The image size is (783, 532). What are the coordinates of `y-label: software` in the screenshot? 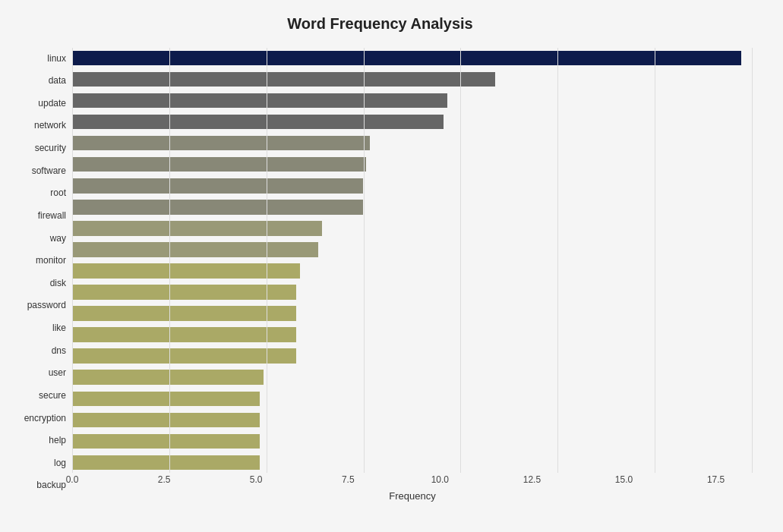 It's located at (49, 170).